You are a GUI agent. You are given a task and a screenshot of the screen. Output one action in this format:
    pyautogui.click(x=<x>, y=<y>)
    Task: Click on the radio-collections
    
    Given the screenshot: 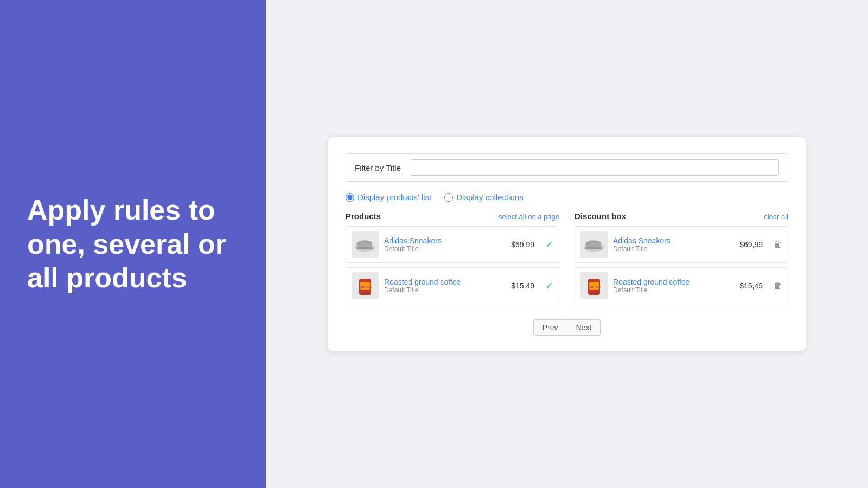 What is the action you would take?
    pyautogui.click(x=449, y=197)
    